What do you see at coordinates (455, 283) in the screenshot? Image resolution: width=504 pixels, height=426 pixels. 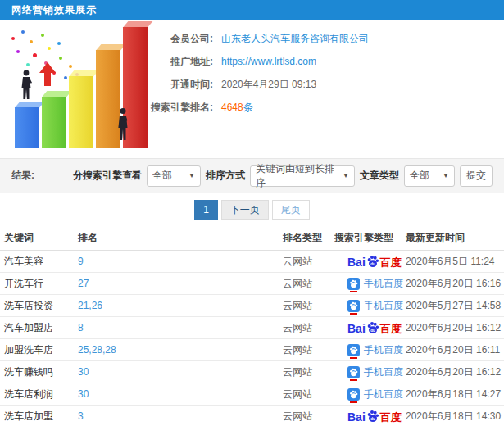 I see `updated-time-cell: 2020年6月20日 16:16` at bounding box center [455, 283].